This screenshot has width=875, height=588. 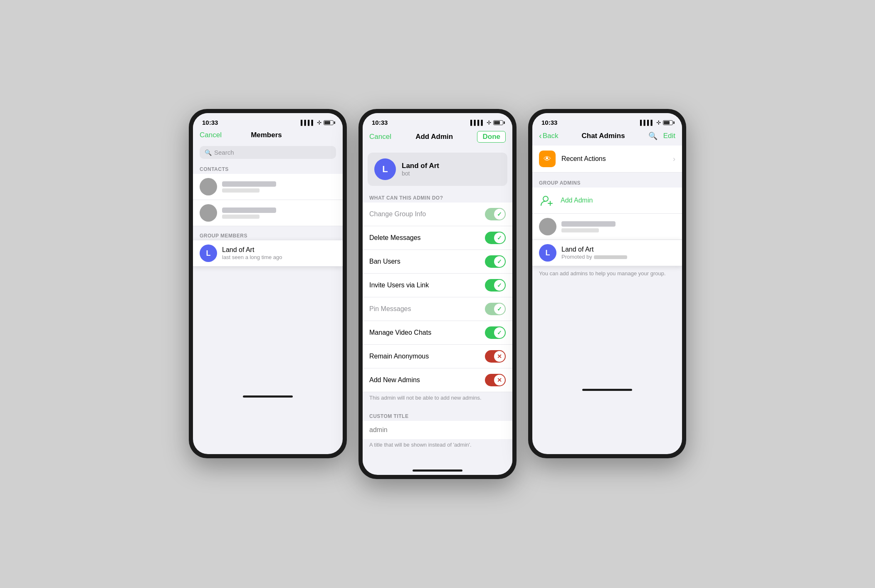 I want to click on avatar-user-card: L, so click(x=385, y=169).